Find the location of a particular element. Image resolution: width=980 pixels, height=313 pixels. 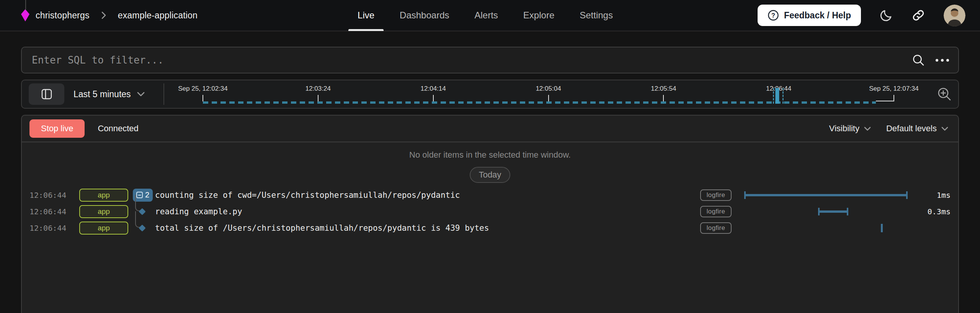

avatar is located at coordinates (955, 15).